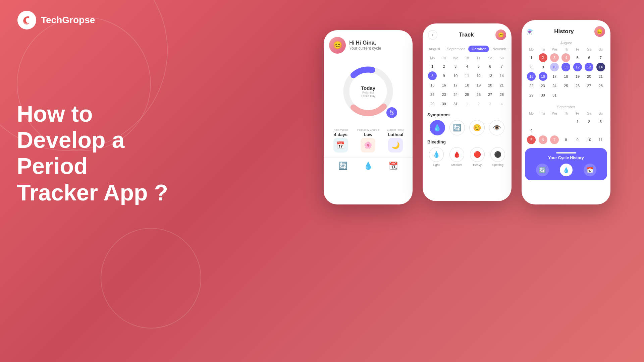  What do you see at coordinates (501, 35) in the screenshot?
I see `track-avatar: 😊` at bounding box center [501, 35].